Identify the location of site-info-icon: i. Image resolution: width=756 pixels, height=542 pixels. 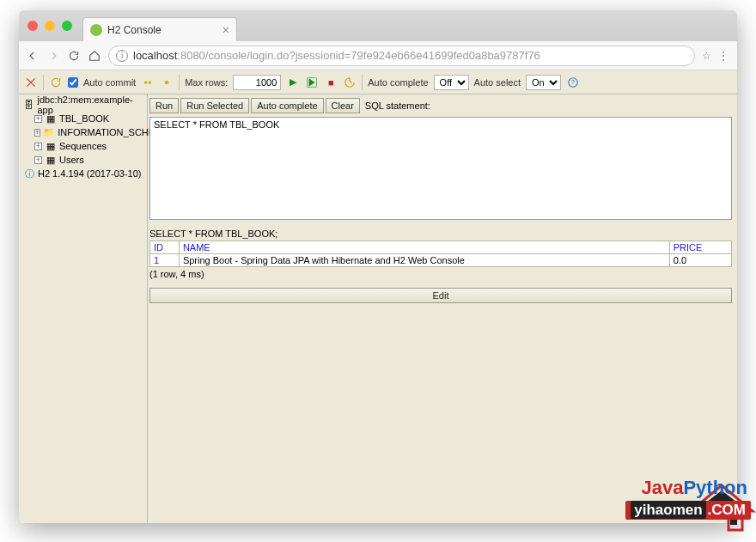
(122, 56).